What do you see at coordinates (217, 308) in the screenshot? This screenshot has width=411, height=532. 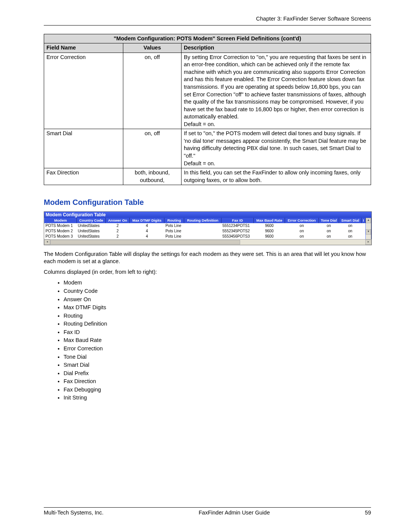 I see `list-item: Max DTMF Digits` at bounding box center [217, 308].